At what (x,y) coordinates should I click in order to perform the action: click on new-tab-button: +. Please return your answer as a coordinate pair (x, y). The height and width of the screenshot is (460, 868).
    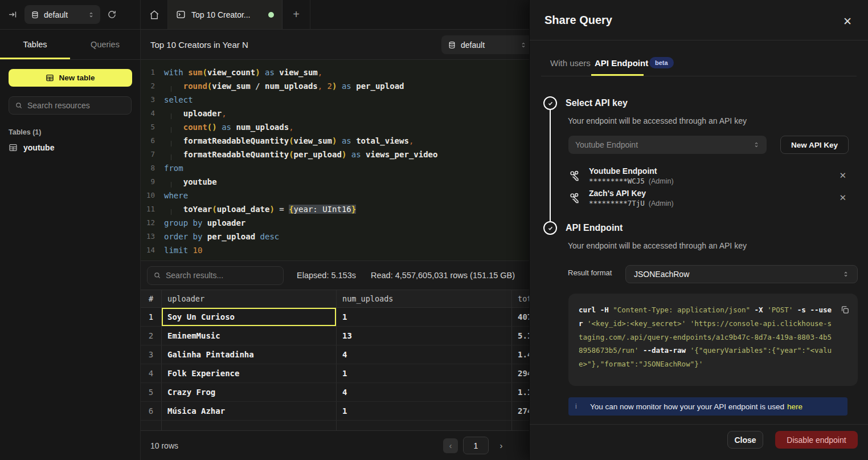
    Looking at the image, I should click on (296, 15).